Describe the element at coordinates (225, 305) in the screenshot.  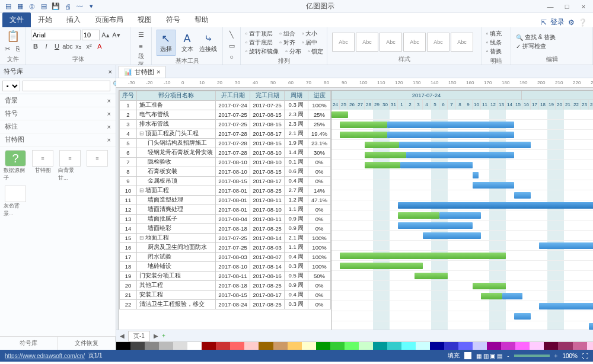
I see `table-row: 22清洁卫生工程报验，移交2017-08-242017-08-250.3 周0%` at that location.